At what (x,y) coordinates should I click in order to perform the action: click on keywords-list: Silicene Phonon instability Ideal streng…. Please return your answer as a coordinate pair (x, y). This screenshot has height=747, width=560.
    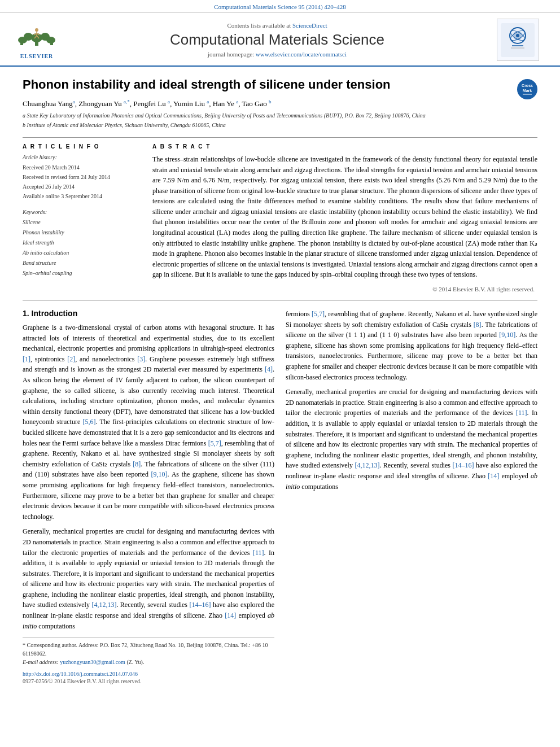
    Looking at the image, I should click on (82, 248).